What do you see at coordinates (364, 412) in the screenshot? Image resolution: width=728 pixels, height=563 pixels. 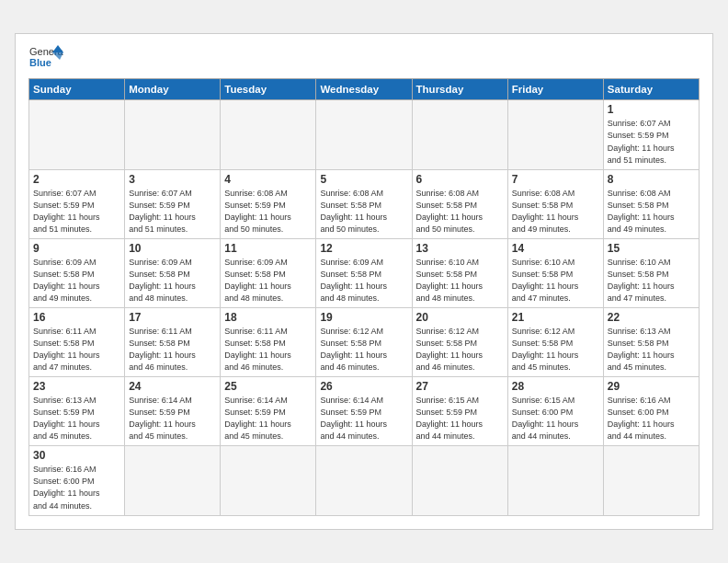 I see `day-cell: 26Sunrise: 6:14 AM Sunset: 5:59 PM Dayli…` at bounding box center [364, 412].